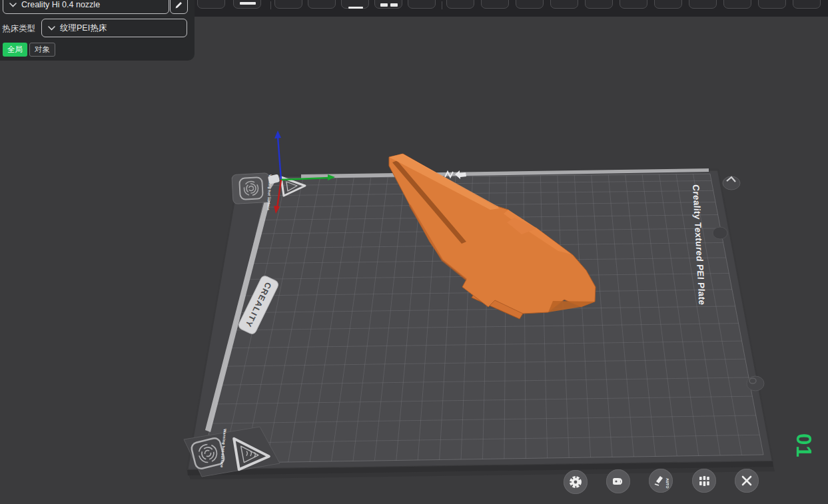 This screenshot has width=828, height=504. I want to click on arrange-button, so click(704, 481).